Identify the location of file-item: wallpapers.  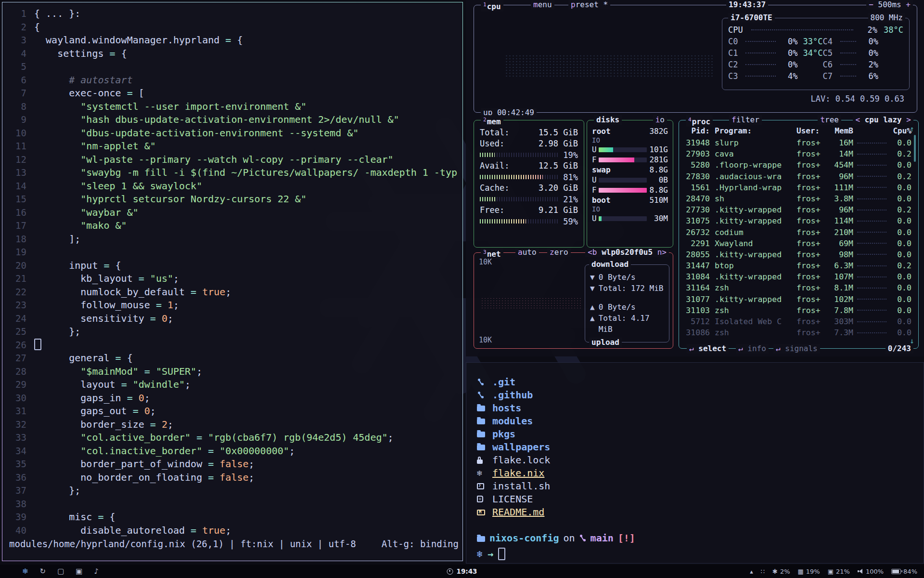
(513, 447).